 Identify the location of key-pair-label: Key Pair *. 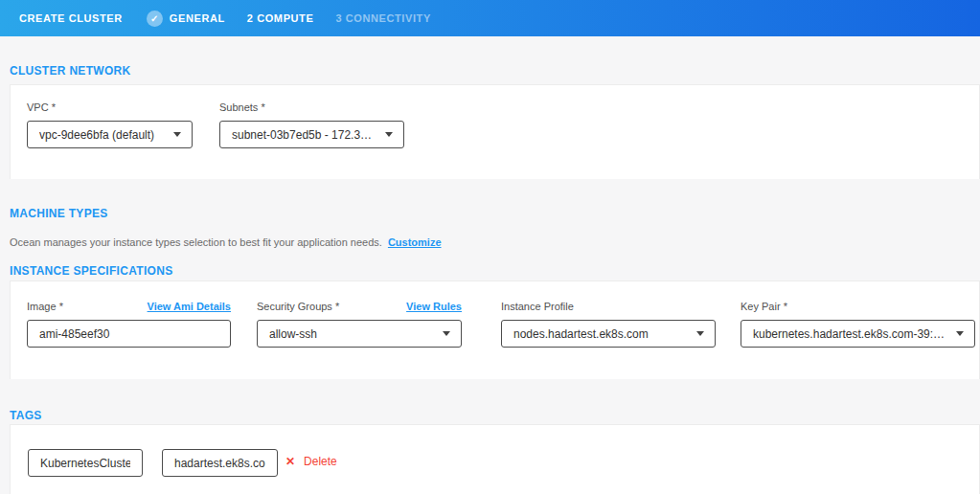
(764, 306).